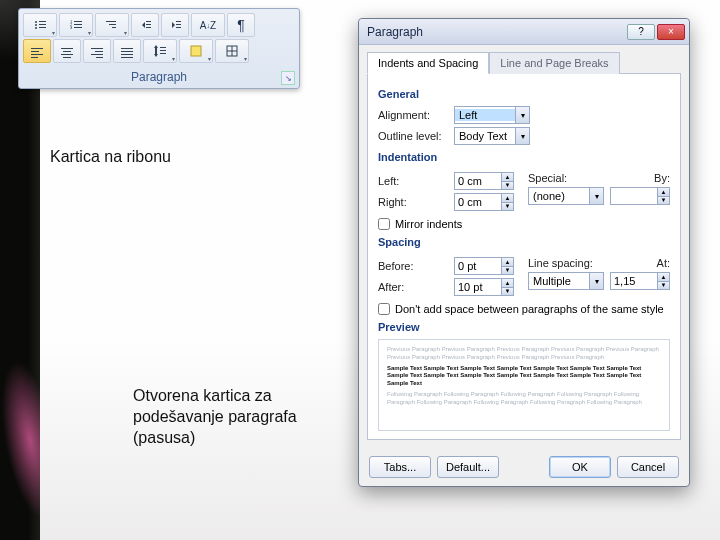 The width and height of the screenshot is (720, 540). Describe the element at coordinates (478, 266) in the screenshot. I see `before-value` at that location.